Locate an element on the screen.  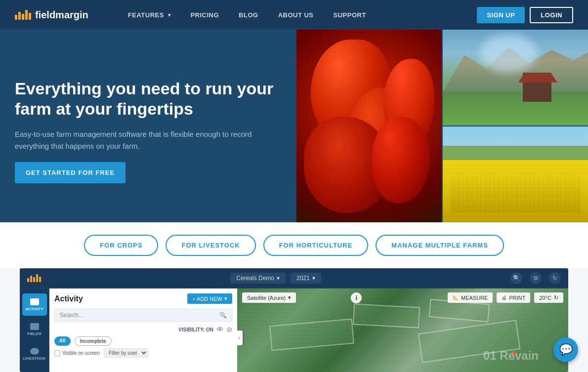
filter-row: All Incomplete is located at coordinates (143, 341).